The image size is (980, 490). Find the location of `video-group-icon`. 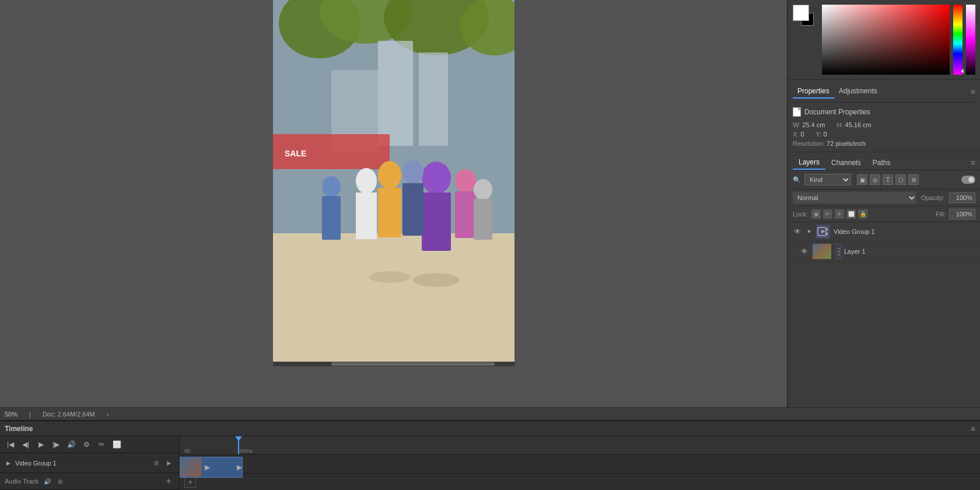

video-group-icon is located at coordinates (823, 232).